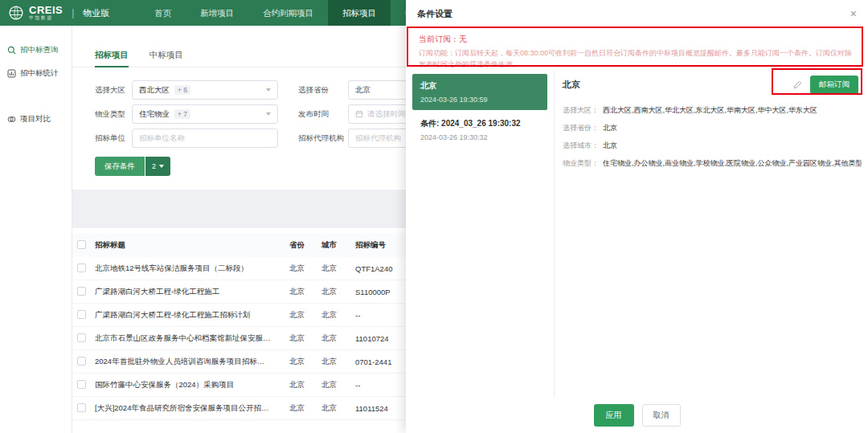 The width and height of the screenshot is (868, 433). What do you see at coordinates (637, 415) in the screenshot?
I see `drawer-footer: 应用 取消` at bounding box center [637, 415].